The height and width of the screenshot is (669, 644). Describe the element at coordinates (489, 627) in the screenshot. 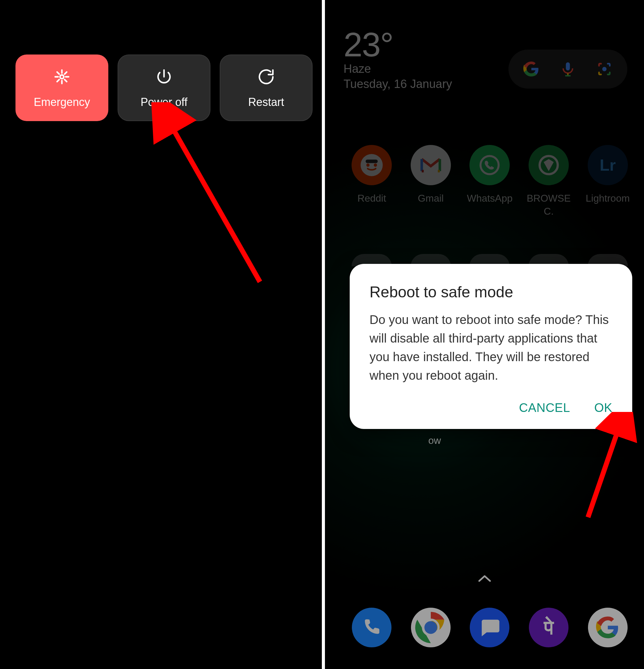

I see `dock-messages` at that location.